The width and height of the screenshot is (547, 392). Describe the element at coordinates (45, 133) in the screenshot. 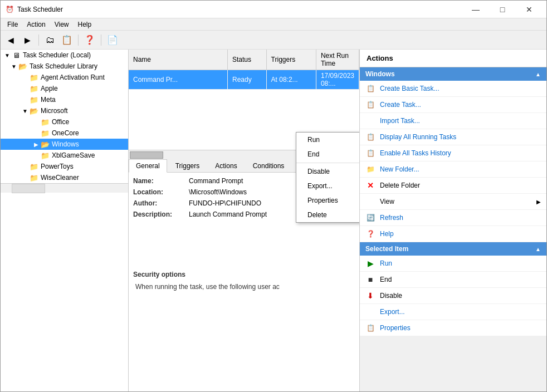

I see `folder-icon-onecore` at that location.